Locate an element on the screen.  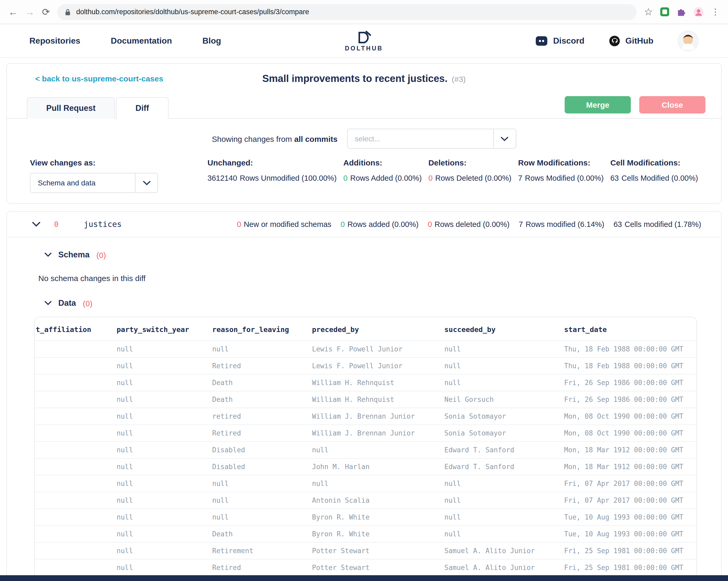
stat-unchanged: Unchanged: 3612140Rows Unmodified (100.0… is located at coordinates (272, 170).